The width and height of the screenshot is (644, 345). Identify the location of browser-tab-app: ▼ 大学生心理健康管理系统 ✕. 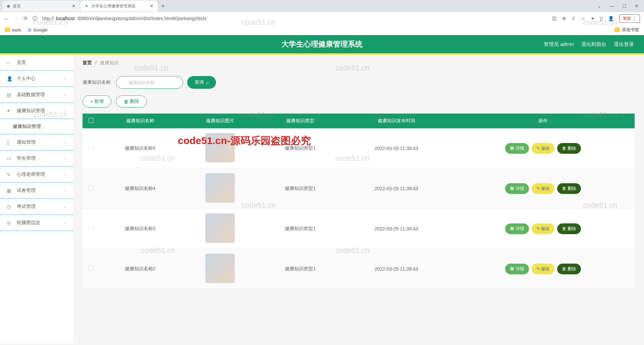
(119, 6).